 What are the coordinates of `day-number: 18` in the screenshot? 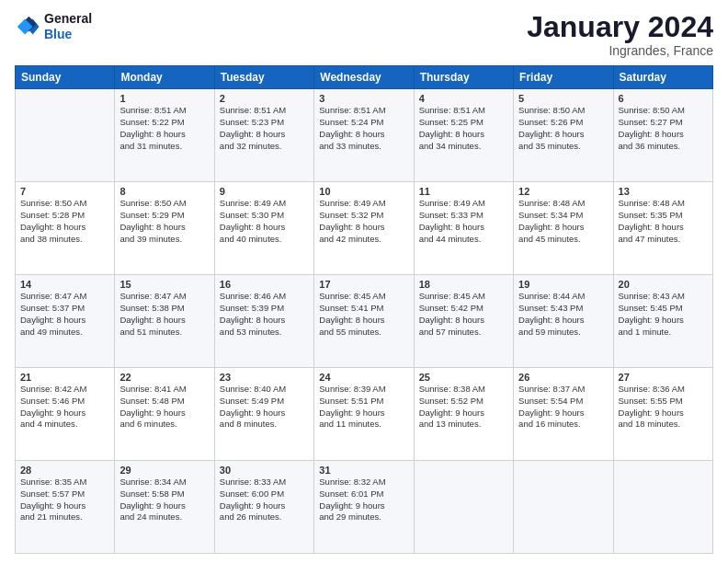 It's located at (463, 284).